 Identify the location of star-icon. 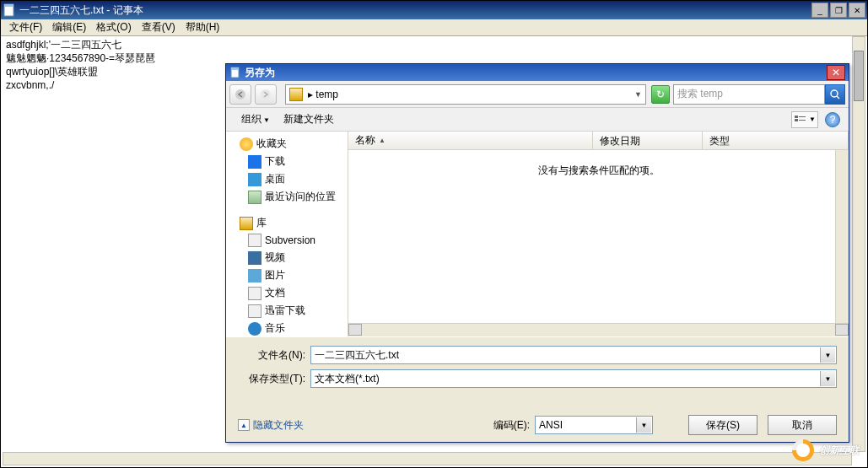
(246, 144).